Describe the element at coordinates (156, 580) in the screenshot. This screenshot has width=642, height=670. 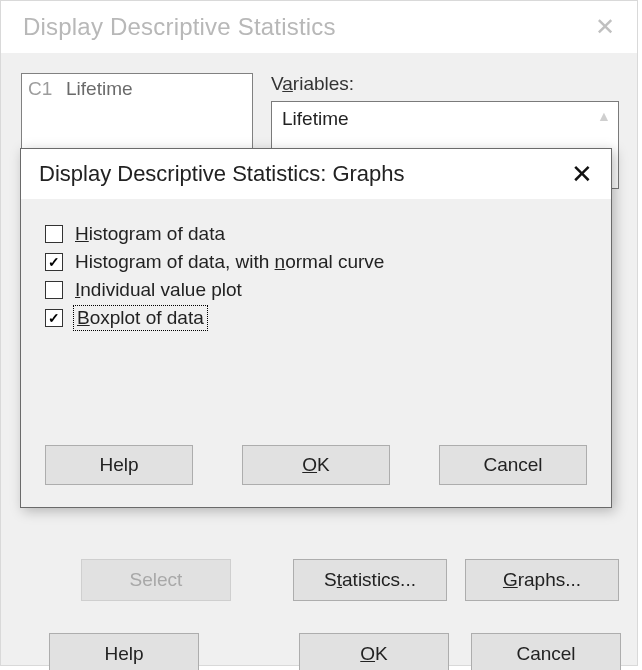
I see `select-button: Select` at that location.